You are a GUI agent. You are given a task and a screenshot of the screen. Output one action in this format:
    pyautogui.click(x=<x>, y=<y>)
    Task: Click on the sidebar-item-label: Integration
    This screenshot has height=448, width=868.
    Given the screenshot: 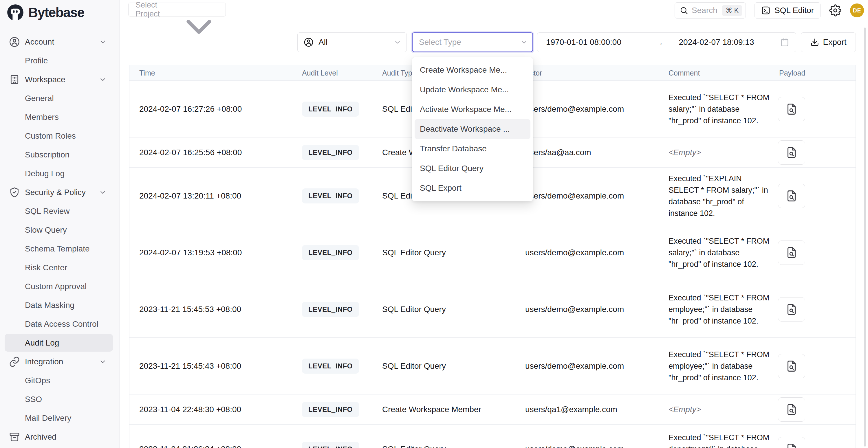 What is the action you would take?
    pyautogui.click(x=44, y=362)
    